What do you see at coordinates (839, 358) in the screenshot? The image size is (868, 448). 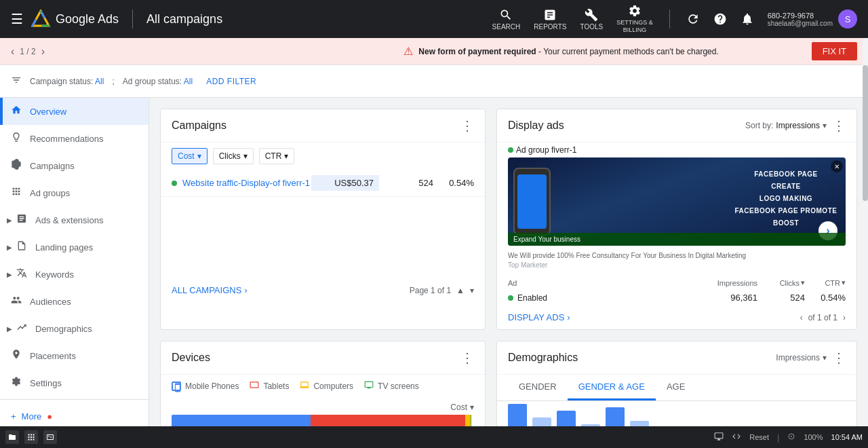 I see `demographics-menu-icon: ⋮` at bounding box center [839, 358].